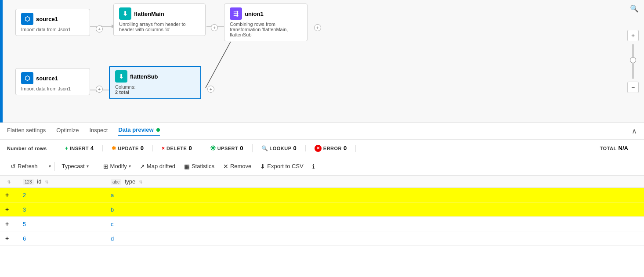  What do you see at coordinates (214, 28) in the screenshot?
I see `plus-flattenMain: +` at bounding box center [214, 28].